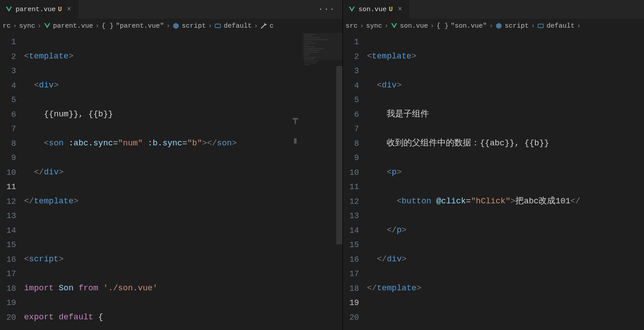 This screenshot has height=330, width=644. I want to click on tab-actions-more: ···, so click(327, 9).